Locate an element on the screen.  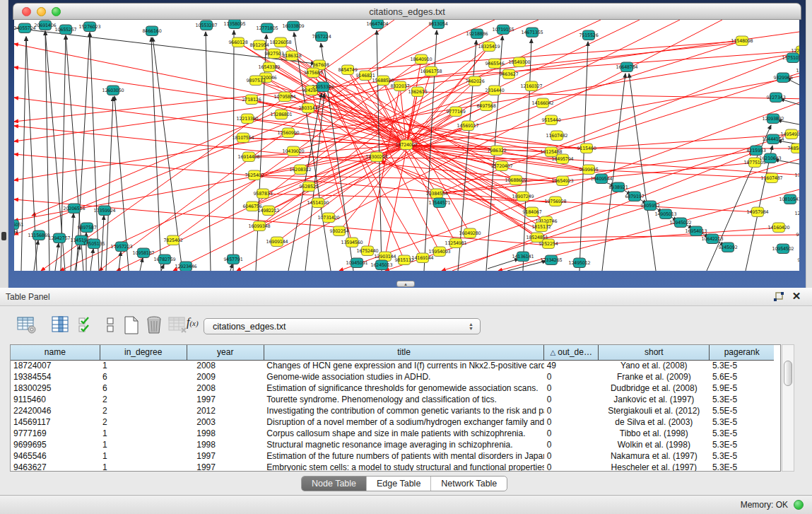
graph-node: 9587833 is located at coordinates (263, 194).